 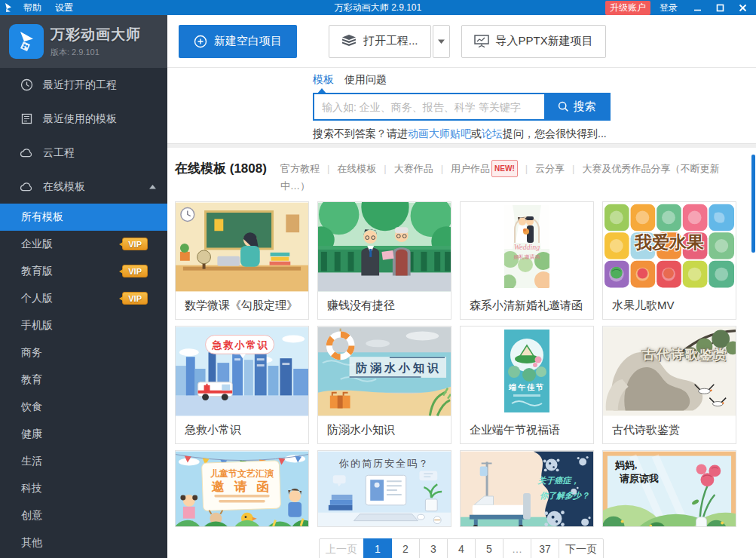 I want to click on menu-settings: 设置, so click(x=64, y=8).